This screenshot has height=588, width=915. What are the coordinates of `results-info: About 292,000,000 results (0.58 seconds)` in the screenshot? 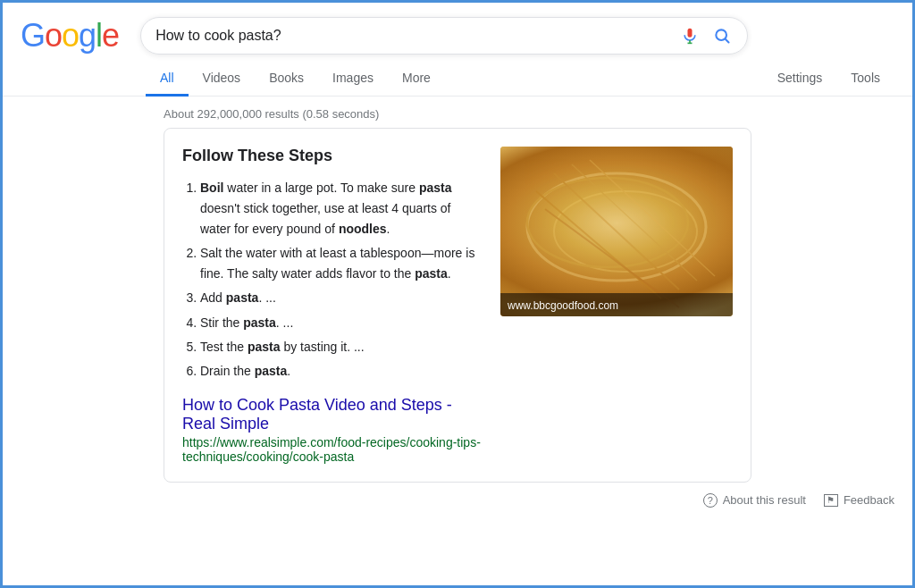 It's located at (458, 113).